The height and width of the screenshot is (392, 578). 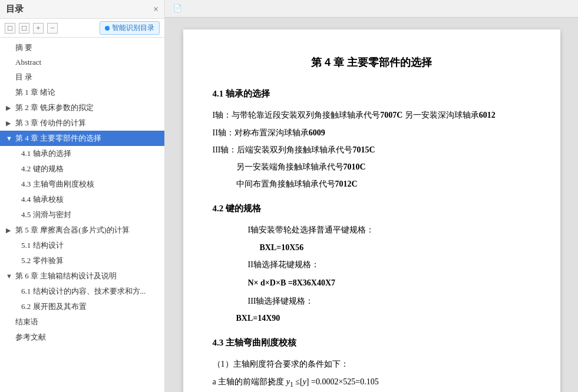 What do you see at coordinates (82, 138) in the screenshot?
I see `sidebar-item-ch4: ▼第 4 章 主要零部件的选择` at bounding box center [82, 138].